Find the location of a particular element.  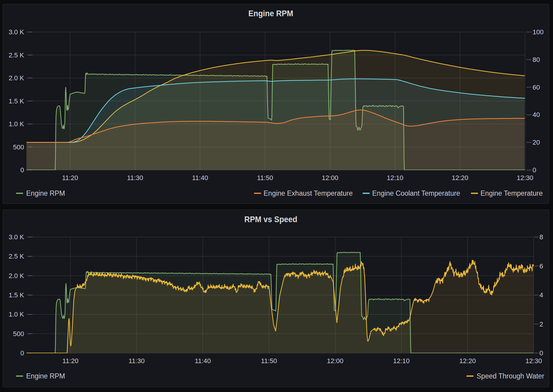

svg-text: Speed Through Water is located at coordinates (510, 376).